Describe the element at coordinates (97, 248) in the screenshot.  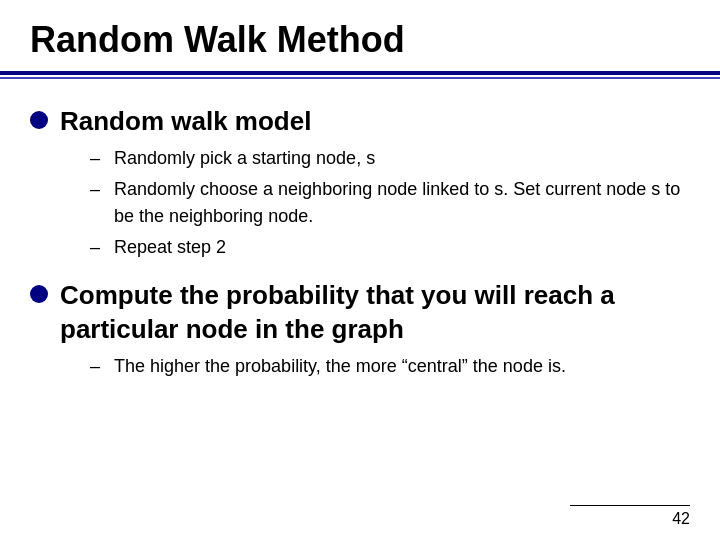
I see `dash-1-3: –` at that location.